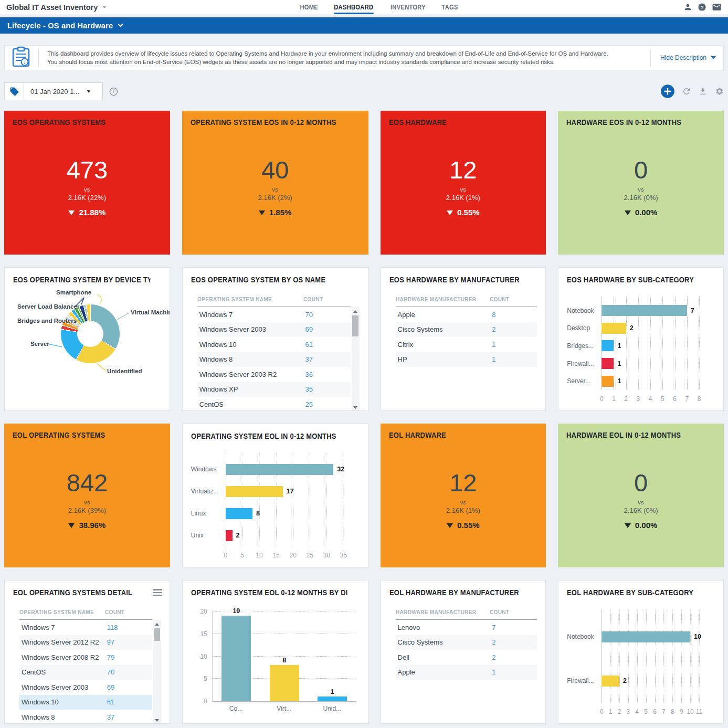  I want to click on kpi-eos-hardware: EOS HARDWARE 12 vs 2.16K (1%) 0.55%, so click(463, 183).